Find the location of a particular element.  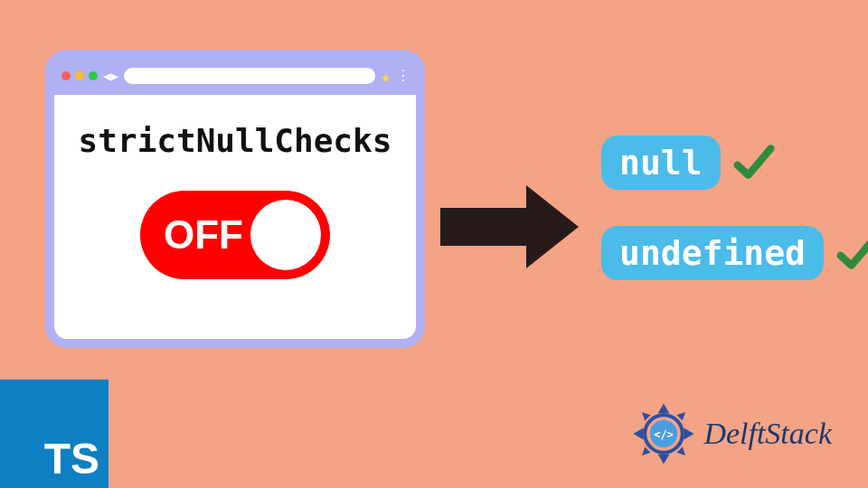

option-name: strictNullChecks is located at coordinates (235, 141).